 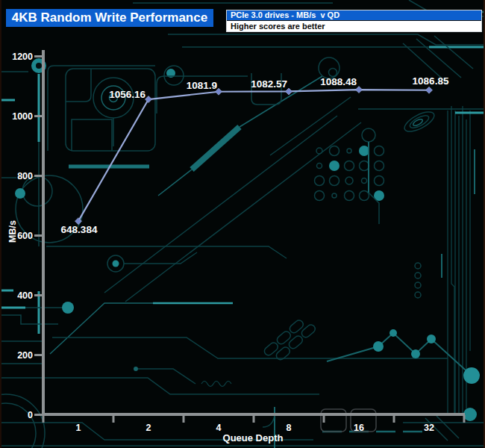 What do you see at coordinates (30, 415) in the screenshot?
I see `y-tick-label: 0` at bounding box center [30, 415].